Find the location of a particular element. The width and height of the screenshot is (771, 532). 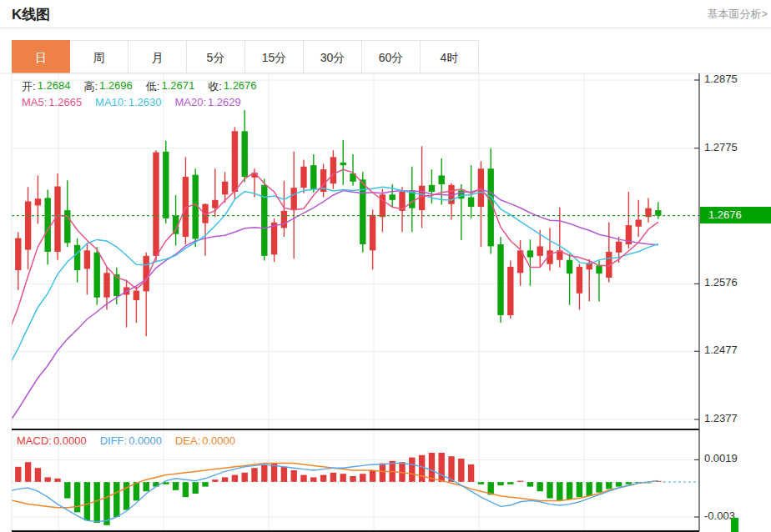

readout-item: MACD:0.0000 is located at coordinates (52, 440).